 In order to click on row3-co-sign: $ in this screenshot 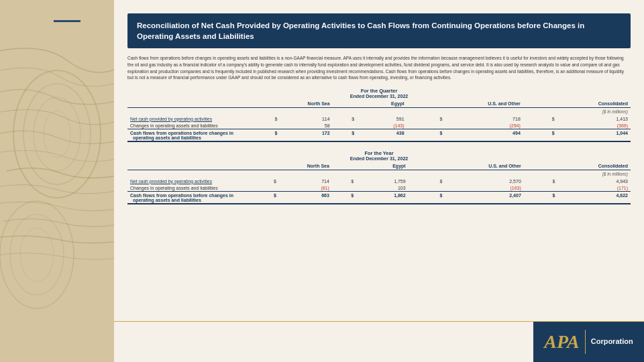, I will do `click(541, 135)`.